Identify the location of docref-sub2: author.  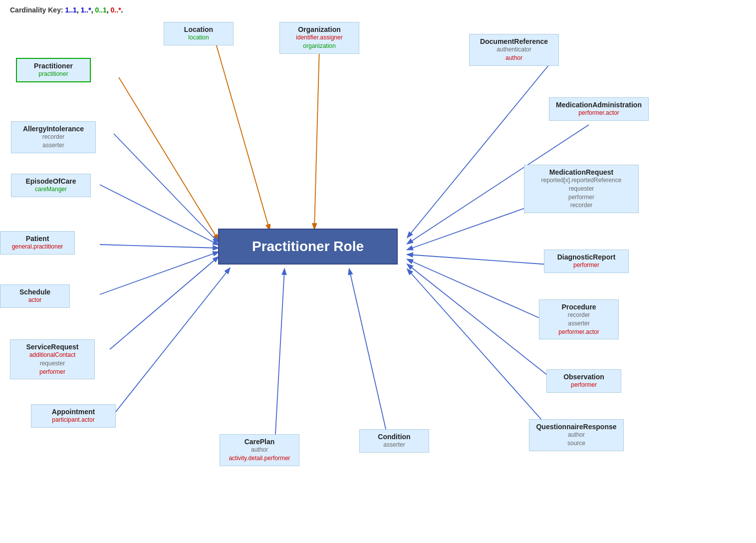
(514, 58).